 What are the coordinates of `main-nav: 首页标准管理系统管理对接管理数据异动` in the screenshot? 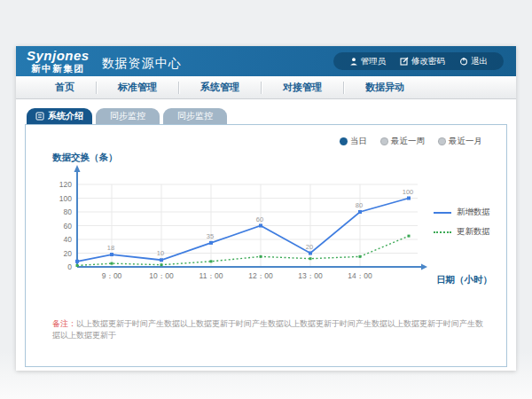 It's located at (266, 88).